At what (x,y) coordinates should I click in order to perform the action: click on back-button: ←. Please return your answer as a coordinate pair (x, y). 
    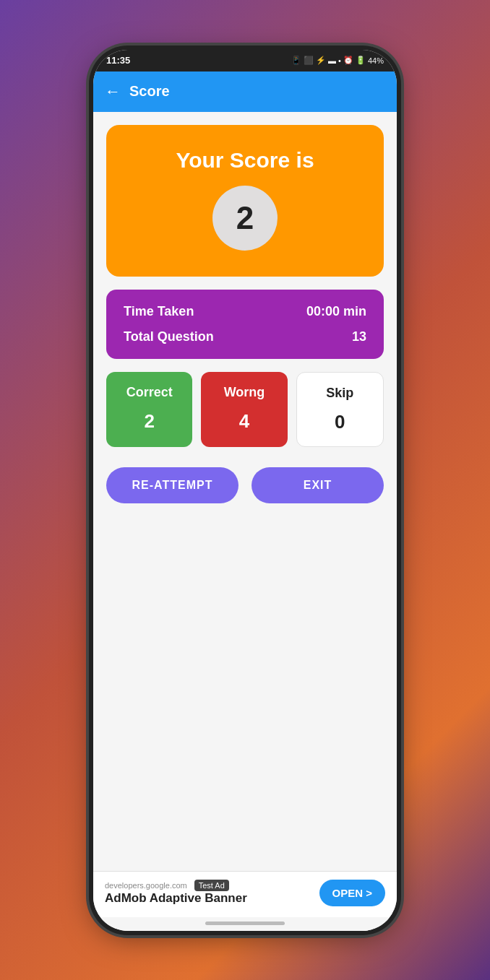
    Looking at the image, I should click on (113, 92).